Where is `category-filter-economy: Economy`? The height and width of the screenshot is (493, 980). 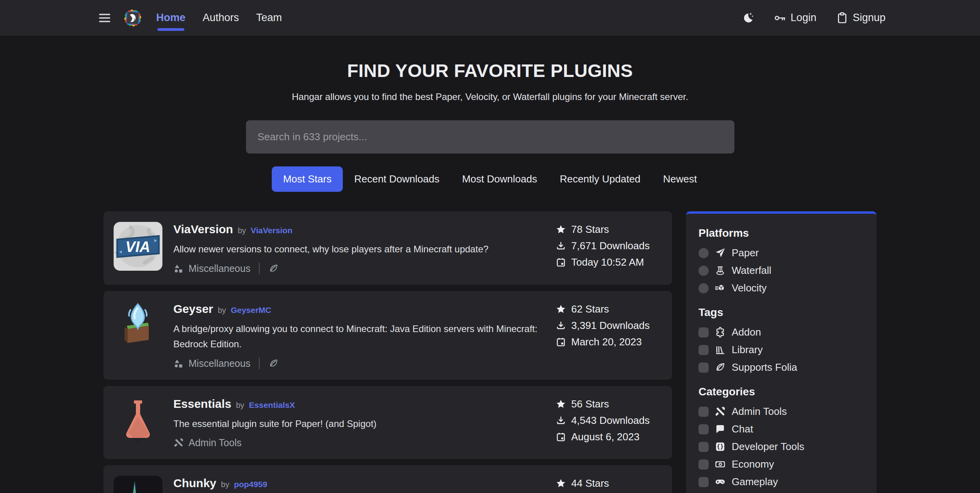
category-filter-economy: Economy is located at coordinates (781, 464).